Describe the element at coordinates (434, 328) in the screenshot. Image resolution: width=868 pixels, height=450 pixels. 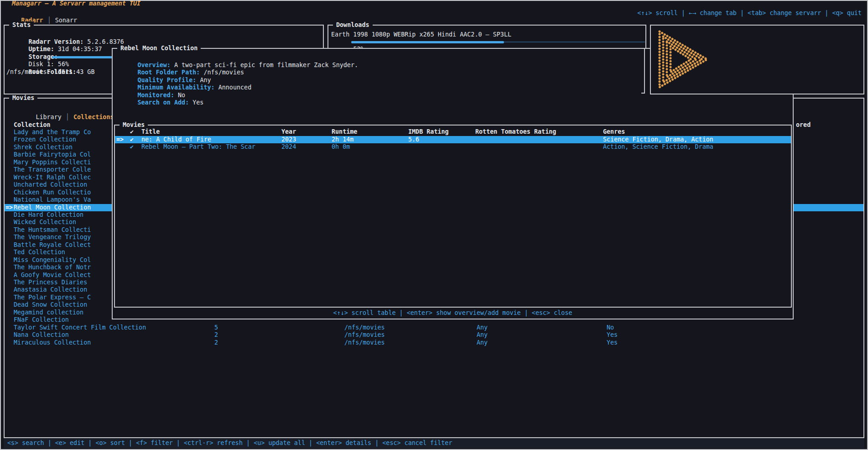
I see `collection-row: Taylor Swift Concert Film Collection5/nf…` at that location.